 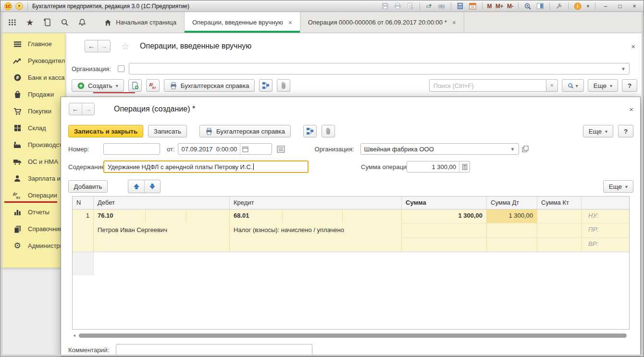 I want to click on dt-kt-button: ДтКт, so click(x=153, y=86).